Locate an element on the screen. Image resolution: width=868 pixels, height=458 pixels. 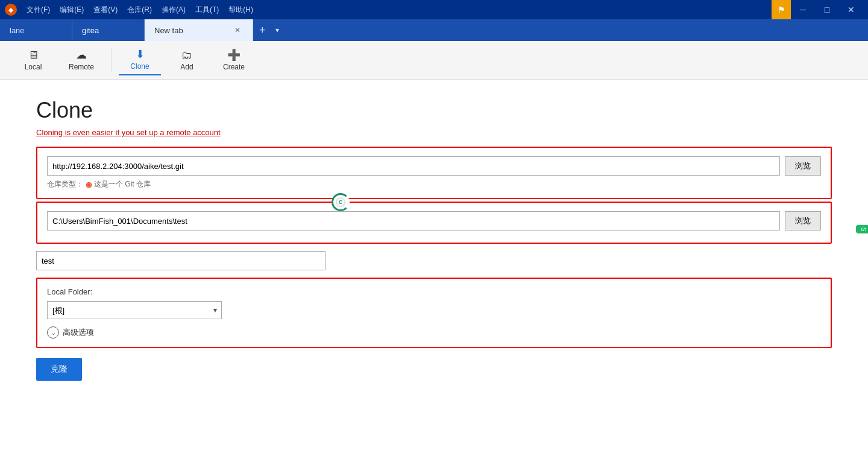
add-icon: 🗂 is located at coordinates (187, 55).